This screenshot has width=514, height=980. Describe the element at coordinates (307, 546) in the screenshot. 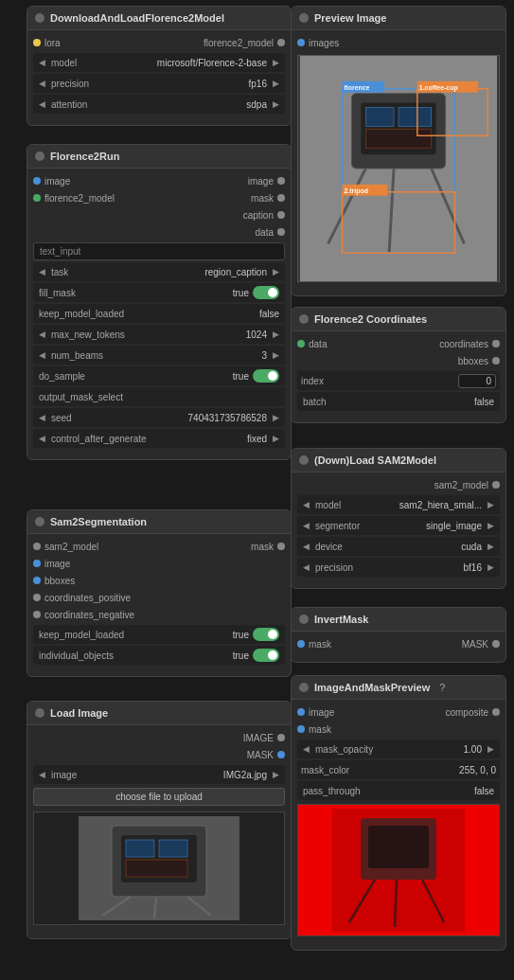

I see `sam2-device-arrow-left: ◀` at that location.